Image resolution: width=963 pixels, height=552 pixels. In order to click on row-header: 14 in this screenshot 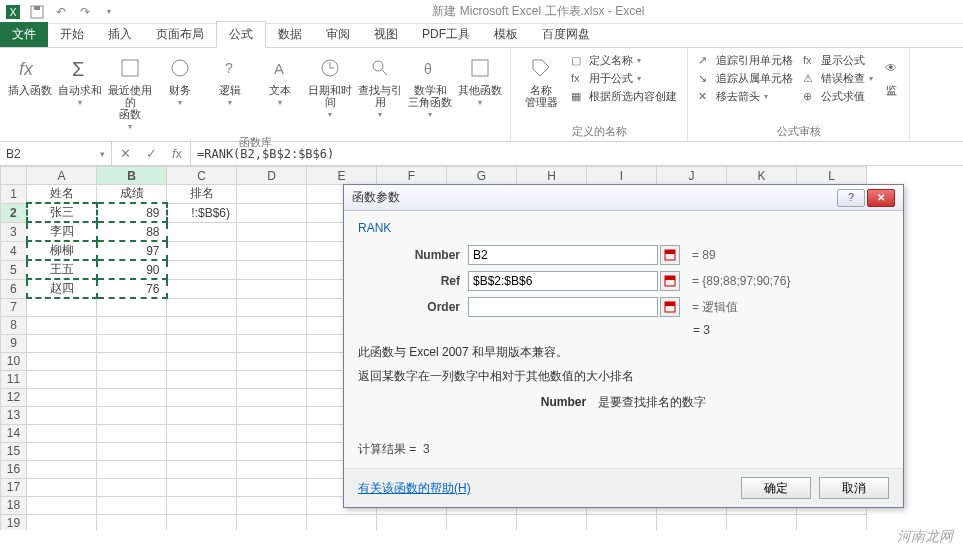, I will do `click(14, 433)`.